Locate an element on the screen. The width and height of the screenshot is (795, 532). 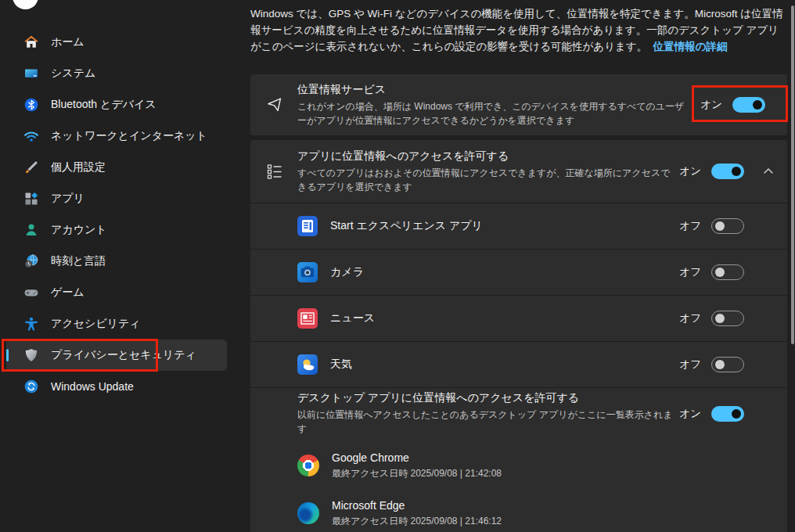
chevron-up-icon is located at coordinates (768, 171).